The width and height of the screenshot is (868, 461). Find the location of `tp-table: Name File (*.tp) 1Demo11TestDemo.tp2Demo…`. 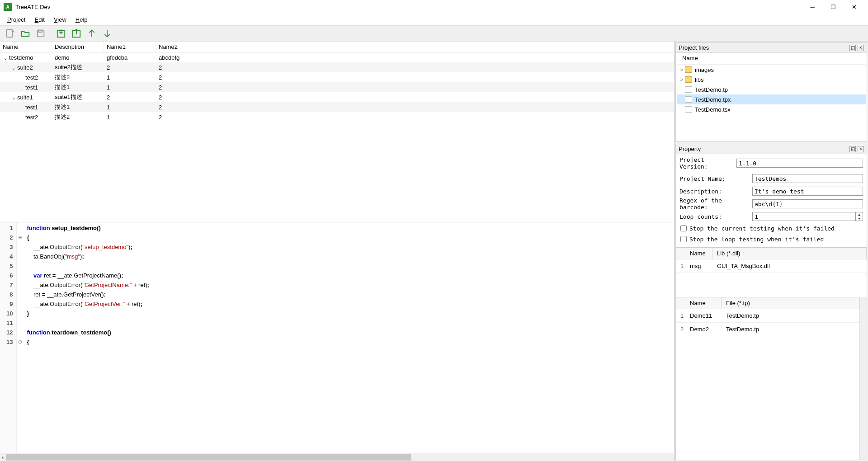

tp-table: Name File (*.tp) 1Demo11TestDemo.tp2Demo… is located at coordinates (768, 378).